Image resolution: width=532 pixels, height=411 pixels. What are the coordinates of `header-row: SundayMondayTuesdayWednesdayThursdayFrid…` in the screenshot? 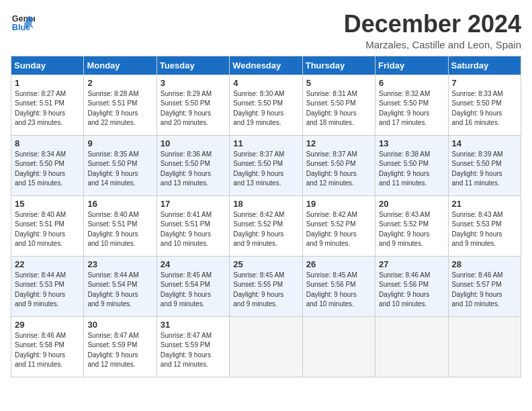 It's located at (266, 65).